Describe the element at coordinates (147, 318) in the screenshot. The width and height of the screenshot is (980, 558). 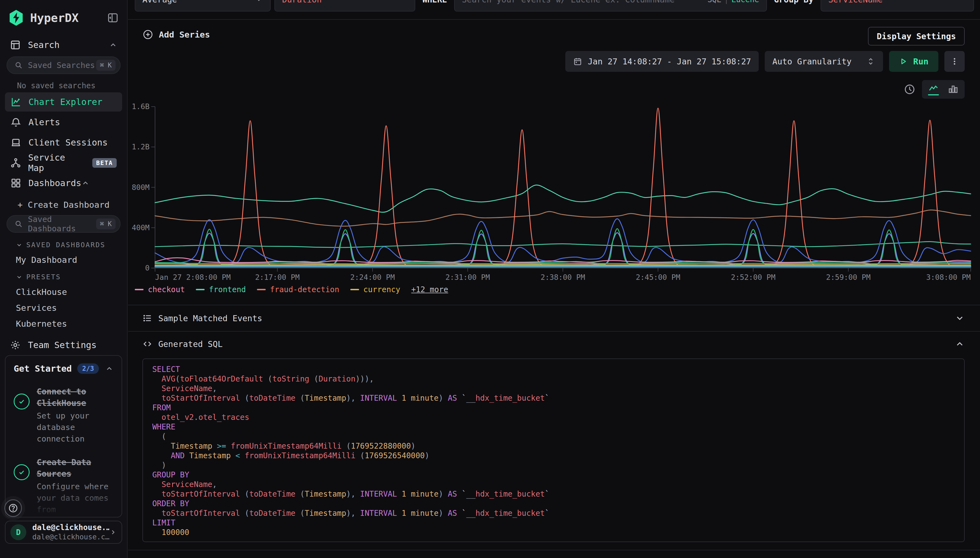
I see `list-icon` at that location.